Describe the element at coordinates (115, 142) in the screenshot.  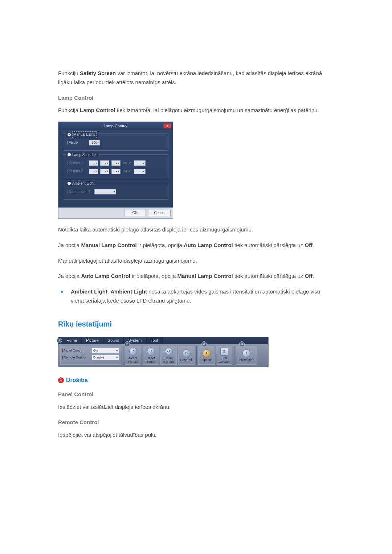
I see `manual-lamp-group: Manual Lamp | Value 100 ▲▼` at that location.